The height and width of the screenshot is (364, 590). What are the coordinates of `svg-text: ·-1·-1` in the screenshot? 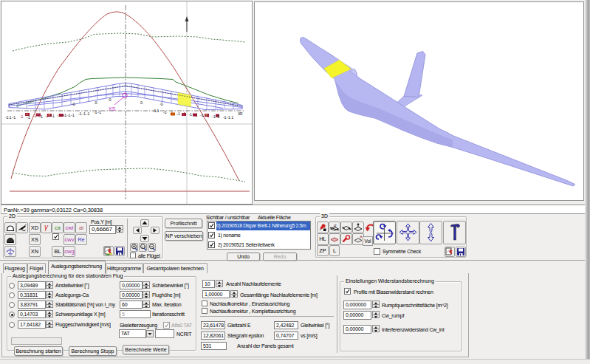 It's located at (216, 117).